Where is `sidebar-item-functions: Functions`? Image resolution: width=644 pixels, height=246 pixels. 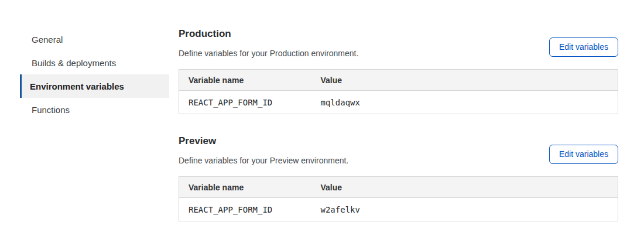 sidebar-item-functions: Functions is located at coordinates (95, 110).